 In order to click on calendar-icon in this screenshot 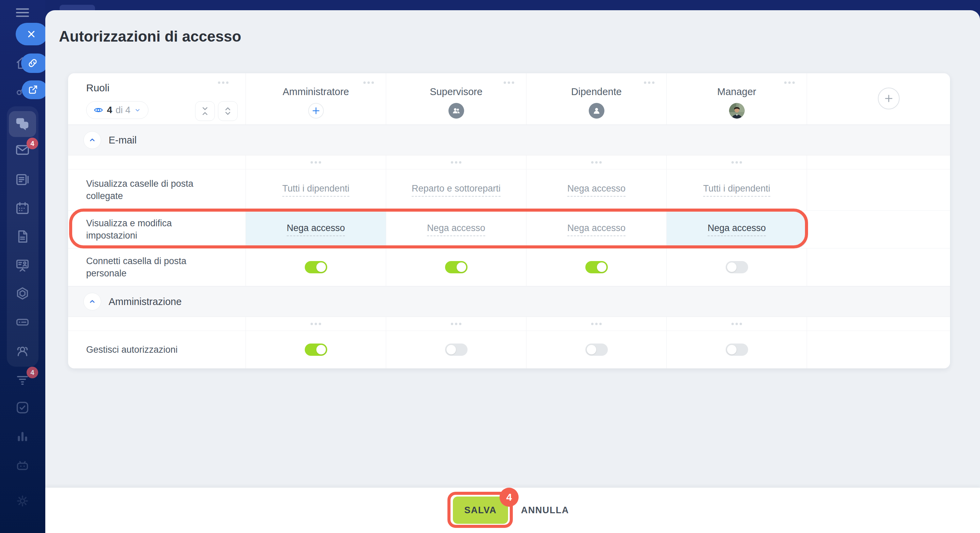, I will do `click(22, 208)`.